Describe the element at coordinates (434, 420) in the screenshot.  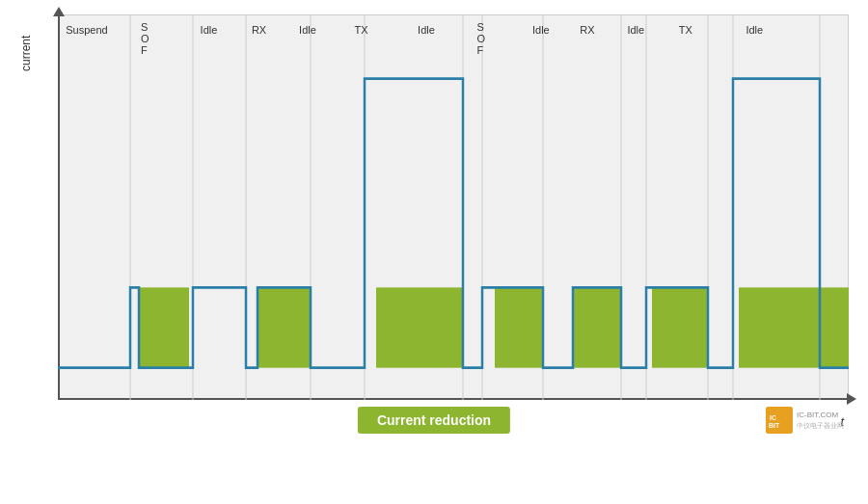
I see `current-reduction-label: Current reduction` at that location.